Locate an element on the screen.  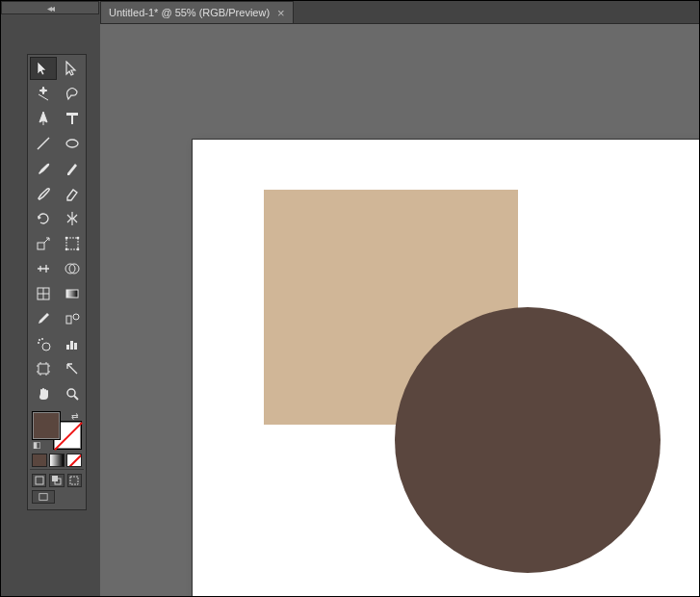
pen-tool is located at coordinates (43, 118).